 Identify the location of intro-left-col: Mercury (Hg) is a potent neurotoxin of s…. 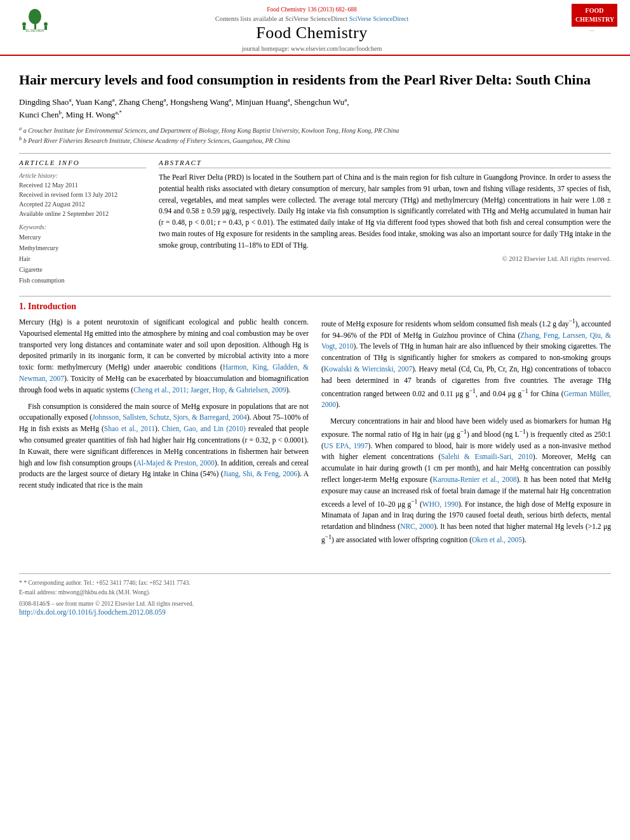
(164, 434).